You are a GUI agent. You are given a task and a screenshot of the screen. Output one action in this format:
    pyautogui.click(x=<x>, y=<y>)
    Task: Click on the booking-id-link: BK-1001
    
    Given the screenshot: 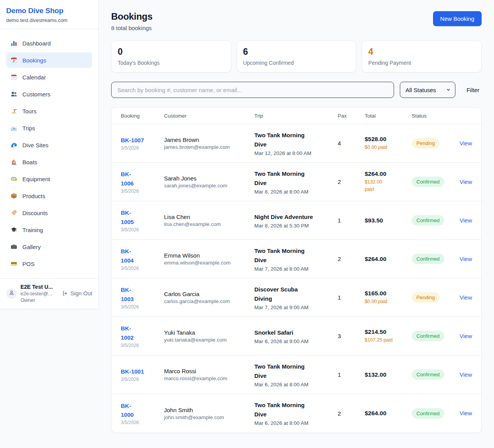 What is the action you would take?
    pyautogui.click(x=132, y=372)
    